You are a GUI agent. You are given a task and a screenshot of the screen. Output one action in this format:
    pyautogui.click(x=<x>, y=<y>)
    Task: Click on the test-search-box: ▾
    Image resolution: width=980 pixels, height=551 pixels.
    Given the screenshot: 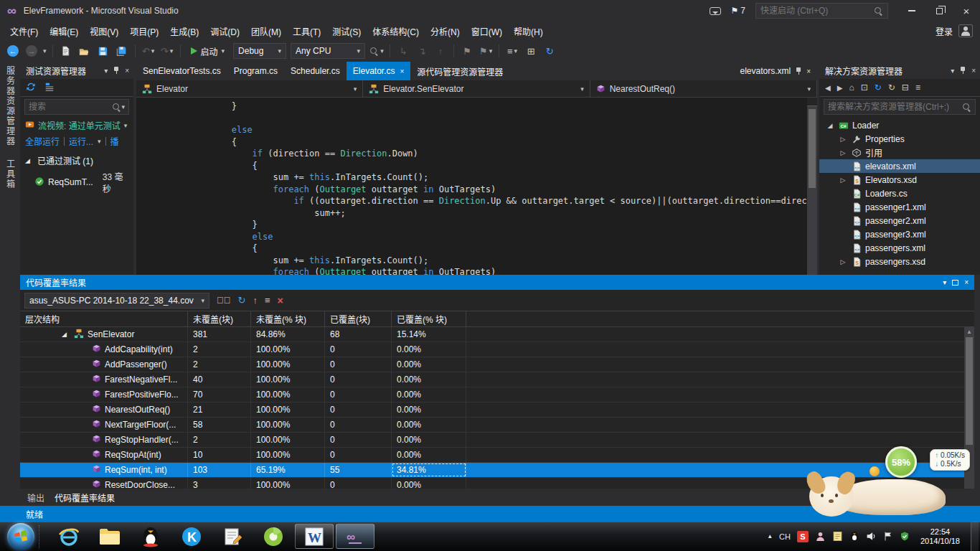 What is the action you would take?
    pyautogui.click(x=77, y=107)
    